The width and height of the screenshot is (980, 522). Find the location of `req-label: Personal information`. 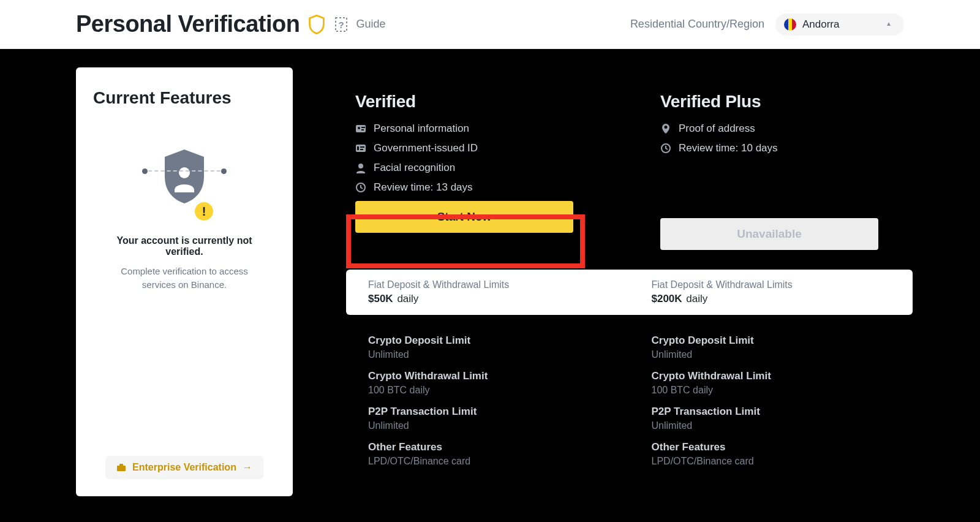

req-label: Personal information is located at coordinates (421, 129).